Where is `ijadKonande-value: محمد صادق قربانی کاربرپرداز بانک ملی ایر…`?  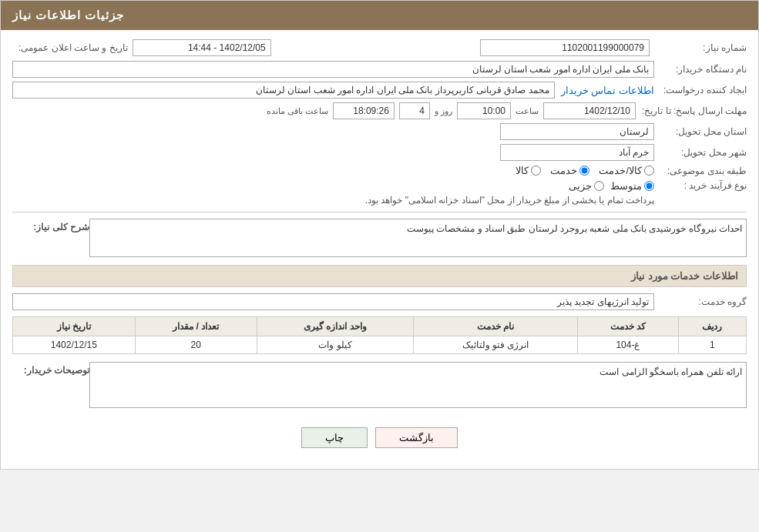 ijadKonande-value: محمد صادق قربانی کاربرپرداز بانک ملی ایر… is located at coordinates (284, 90).